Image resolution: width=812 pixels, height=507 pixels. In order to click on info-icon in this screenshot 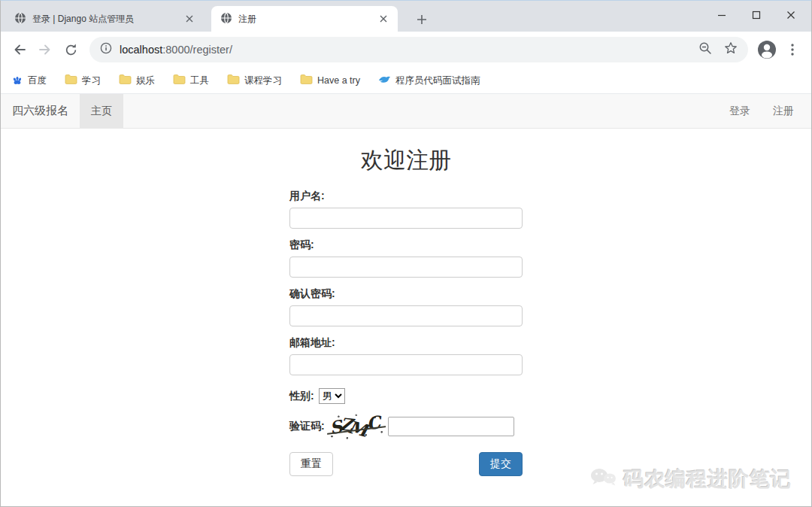, I will do `click(106, 50)`.